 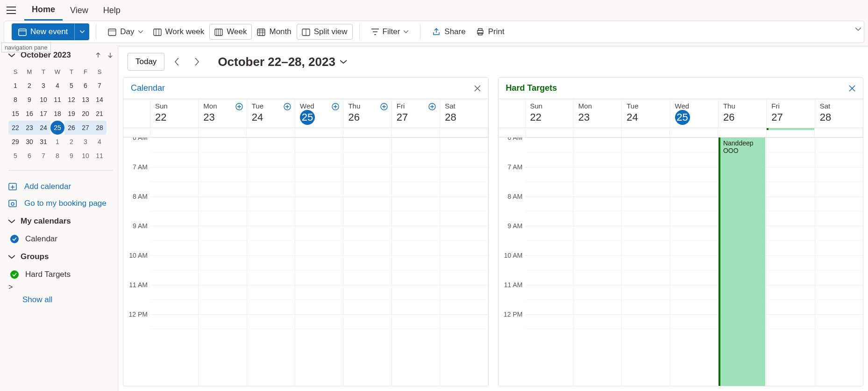 I want to click on mini-day: 14, so click(x=100, y=100).